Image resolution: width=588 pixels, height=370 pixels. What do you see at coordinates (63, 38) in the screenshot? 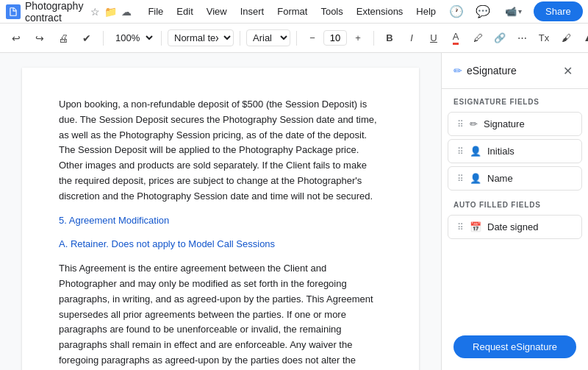
I see `print-button: 🖨` at bounding box center [63, 38].